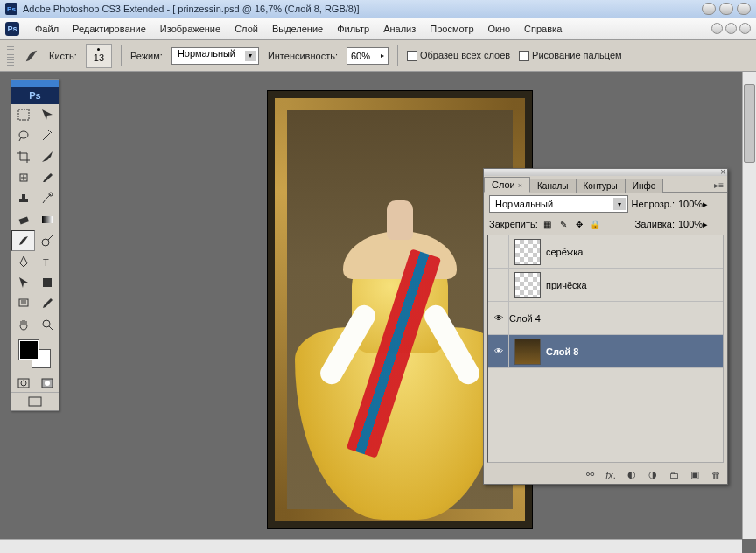 Image resolution: width=756 pixels, height=553 pixels. I want to click on quickmask-off-icon, so click(23, 383).